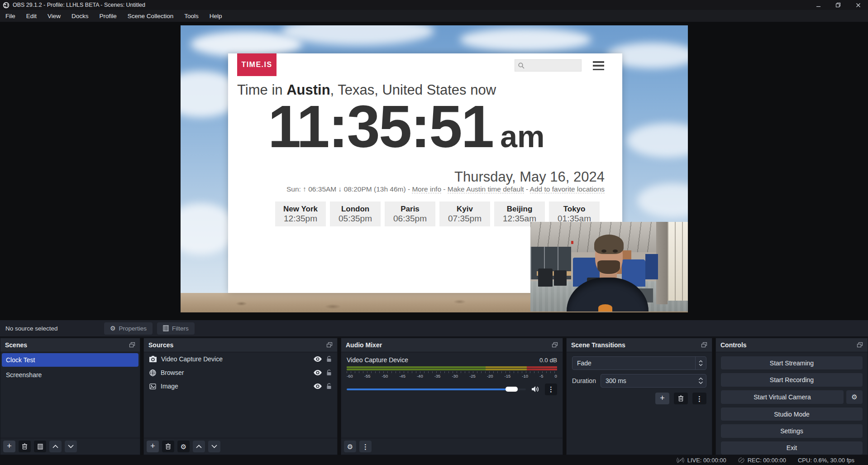  I want to click on webcam-overlay, so click(609, 267).